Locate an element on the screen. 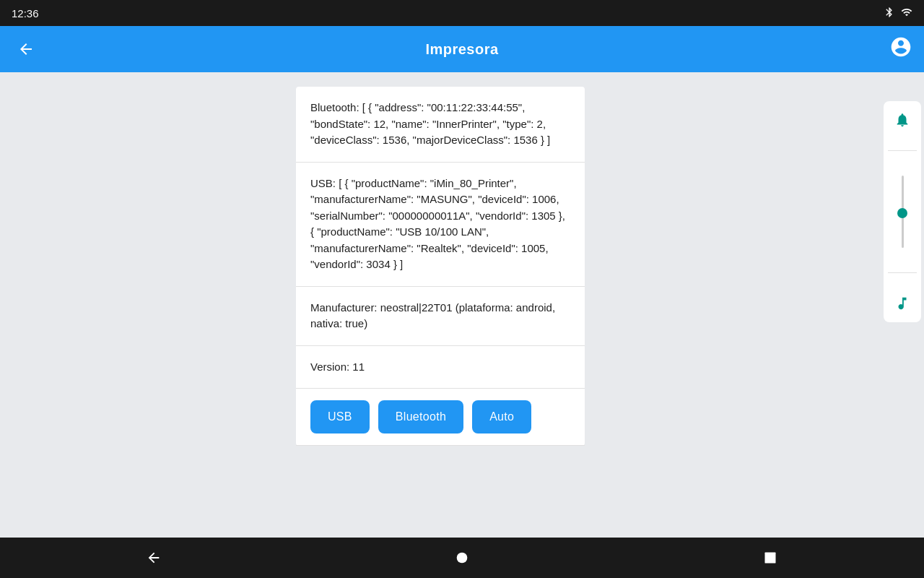  manufacturer-info-text: Manufacturer: neostral|22T01 (plataforma… is located at coordinates (433, 316).